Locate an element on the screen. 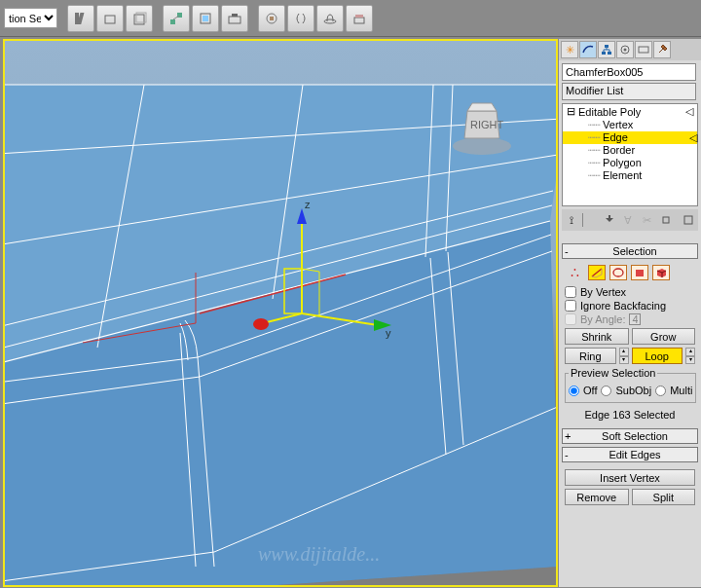 The height and width of the screenshot is (588, 701). object-name-input is located at coordinates (629, 72).